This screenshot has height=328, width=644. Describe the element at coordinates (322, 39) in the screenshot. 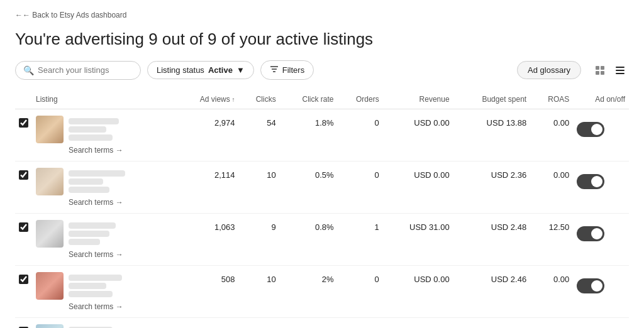

I see `page-title: You're advertising 9 out of 9 of your ac…` at that location.